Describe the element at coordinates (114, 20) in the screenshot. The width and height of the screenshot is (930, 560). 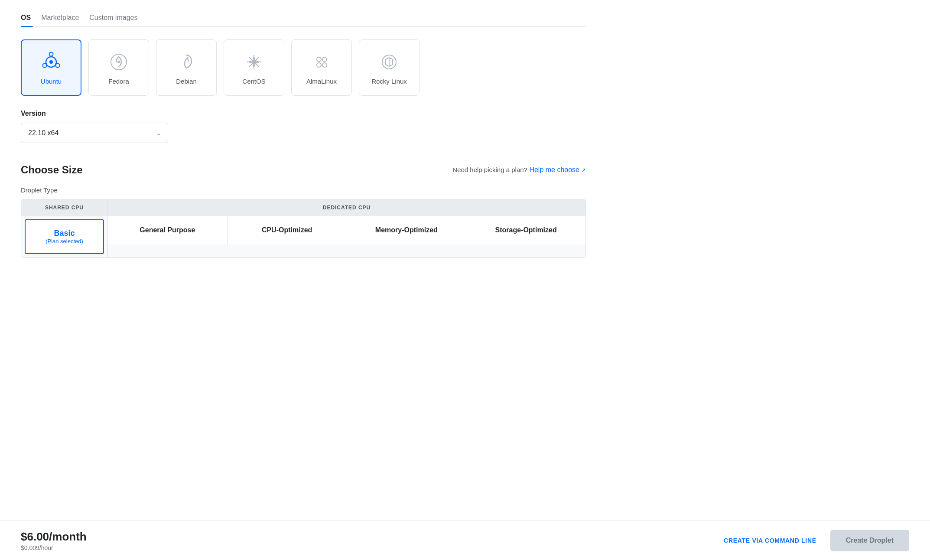
I see `tab-custom-images: Custom images` at that location.